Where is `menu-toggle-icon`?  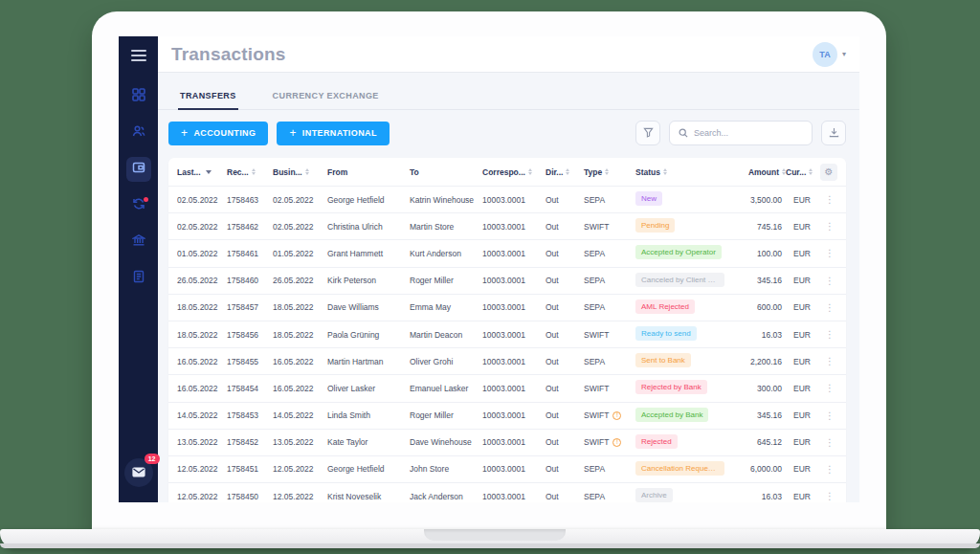
menu-toggle-icon is located at coordinates (139, 55).